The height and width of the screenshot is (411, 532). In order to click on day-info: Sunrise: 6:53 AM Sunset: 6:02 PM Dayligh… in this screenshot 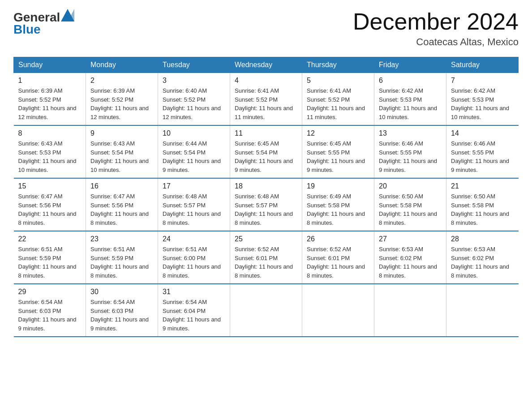, I will do `click(410, 262)`.